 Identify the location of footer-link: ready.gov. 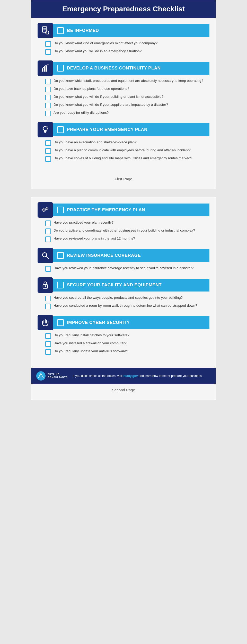
(131, 376).